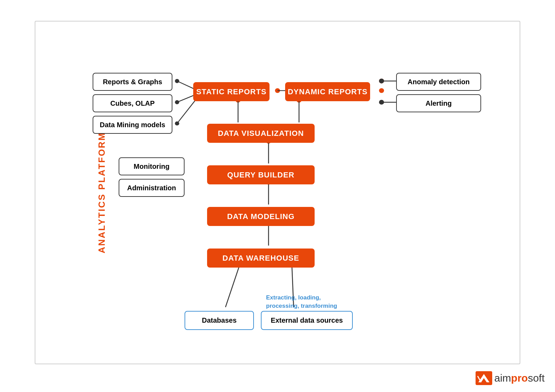  I want to click on data-warehouse-box: DATA WAREHOUSE, so click(261, 258).